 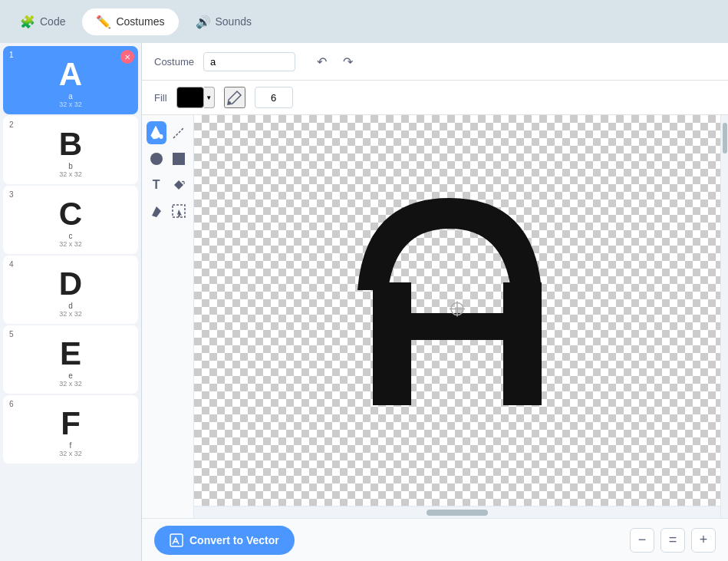 I want to click on costume-number: 1, so click(x=12, y=55).